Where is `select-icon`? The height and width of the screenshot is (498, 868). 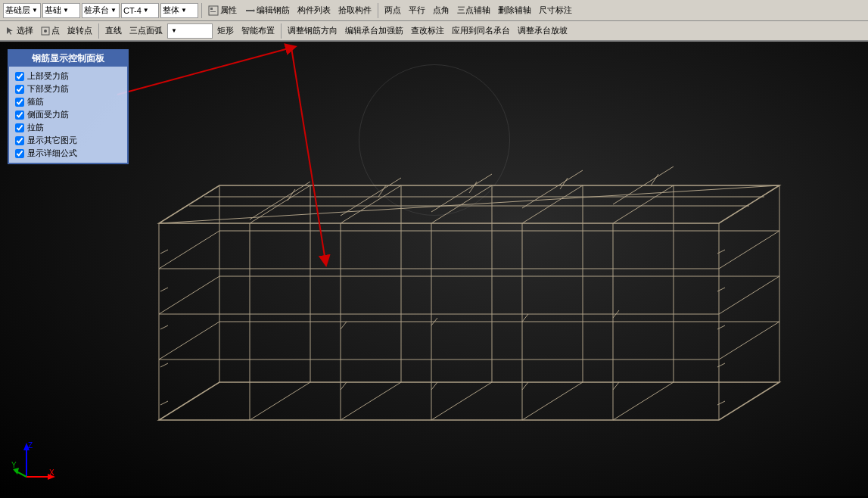
select-icon is located at coordinates (11, 31).